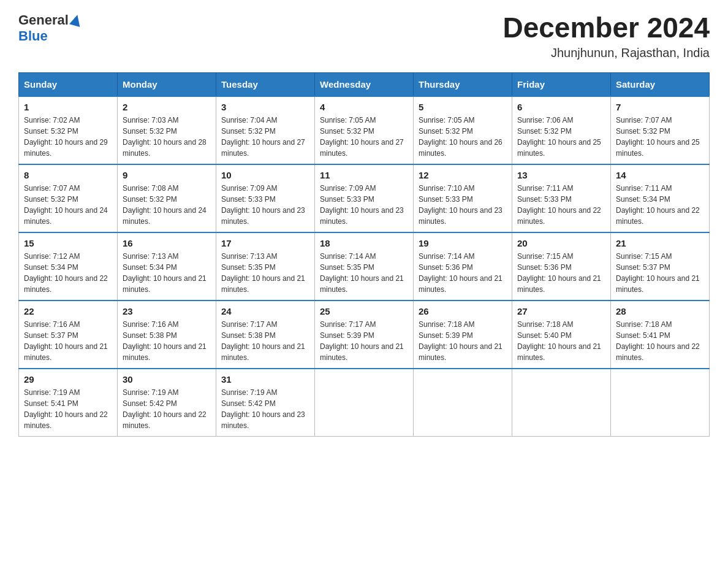 The width and height of the screenshot is (728, 563). What do you see at coordinates (266, 199) in the screenshot?
I see `table-row: 10 Sunrise: 7:09 AM Sunset: 5:33 PM Dayl…` at bounding box center [266, 199].